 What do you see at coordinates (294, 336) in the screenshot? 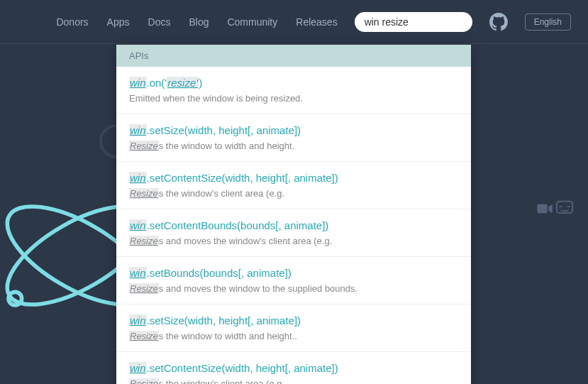
I see `result-description: Resizes the window to width and height..` at bounding box center [294, 336].